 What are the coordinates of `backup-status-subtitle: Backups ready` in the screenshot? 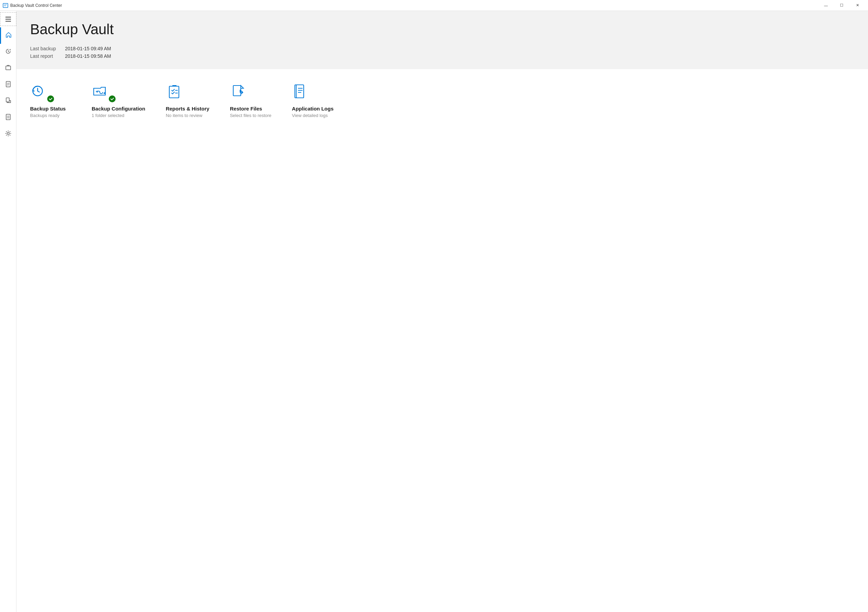 It's located at (45, 115).